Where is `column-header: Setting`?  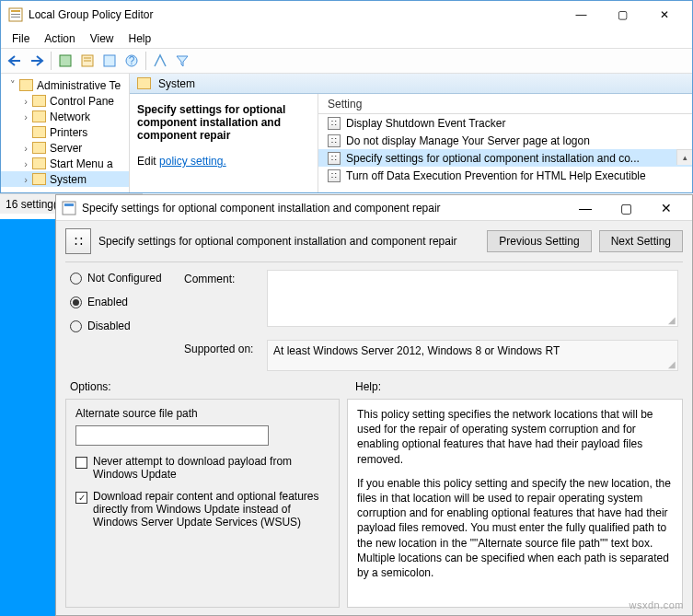 column-header: Setting is located at coordinates (505, 104).